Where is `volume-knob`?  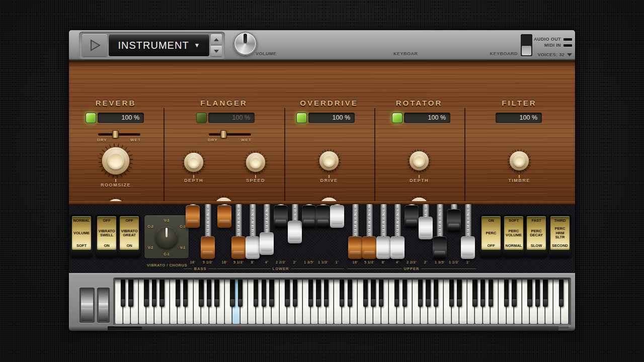 volume-knob is located at coordinates (246, 43).